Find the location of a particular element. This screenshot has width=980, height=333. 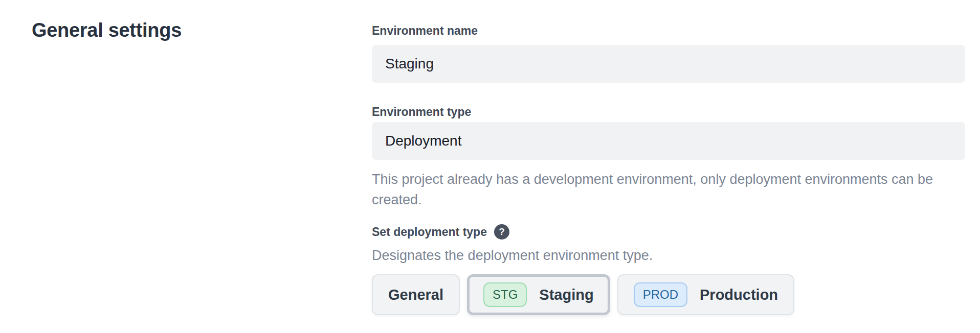

deployment-type-label-row: Set deployment type ? is located at coordinates (441, 232).